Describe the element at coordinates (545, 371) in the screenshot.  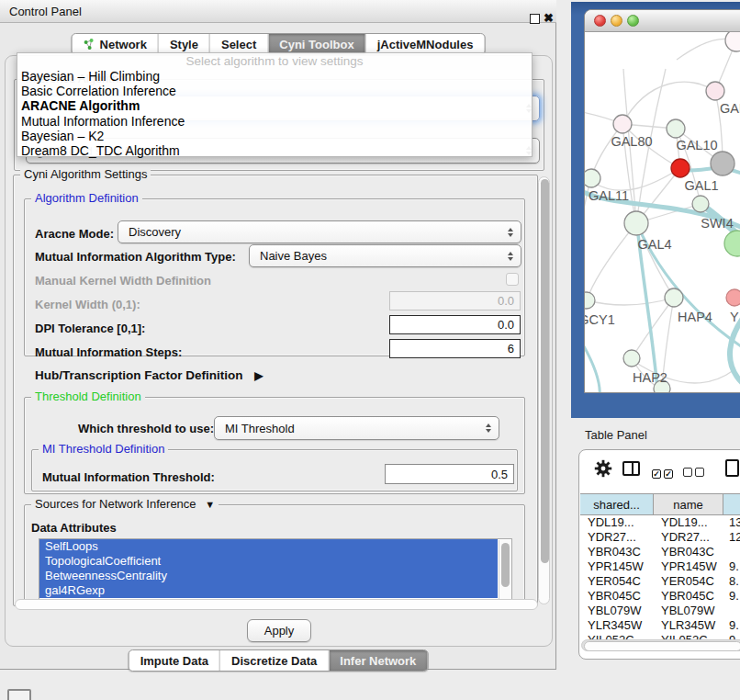
I see `settings-scrollbar-thumb` at that location.